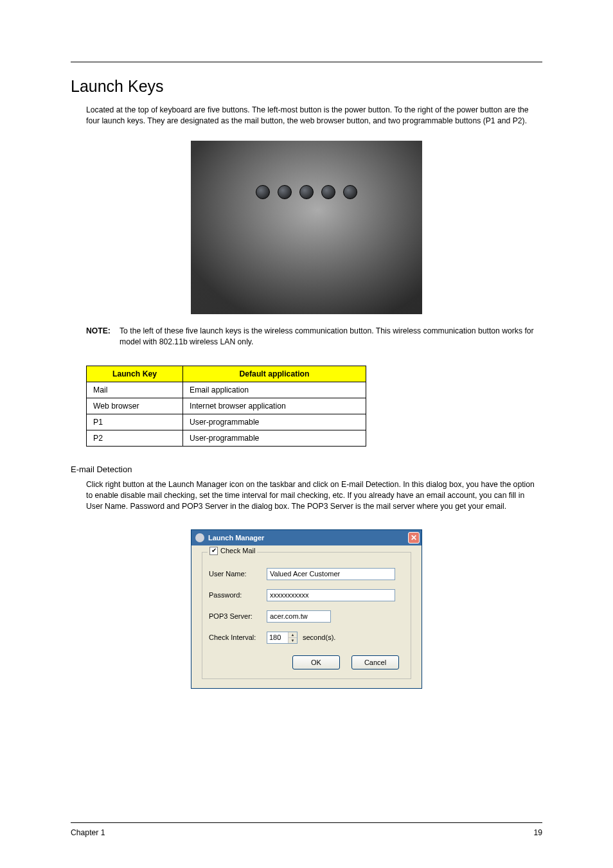 This screenshot has height=868, width=613. What do you see at coordinates (226, 391) in the screenshot?
I see `table-row: Mail Email application` at bounding box center [226, 391].